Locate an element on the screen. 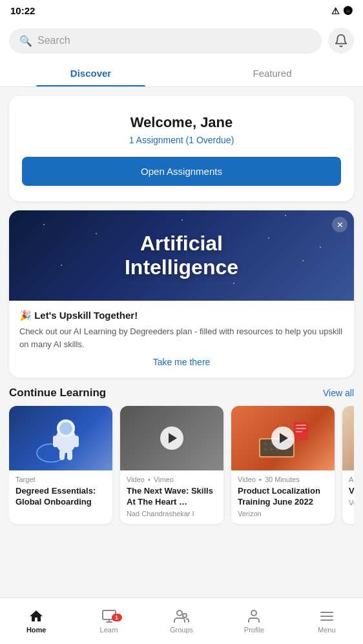  tab-discover: Discover is located at coordinates (90, 74).